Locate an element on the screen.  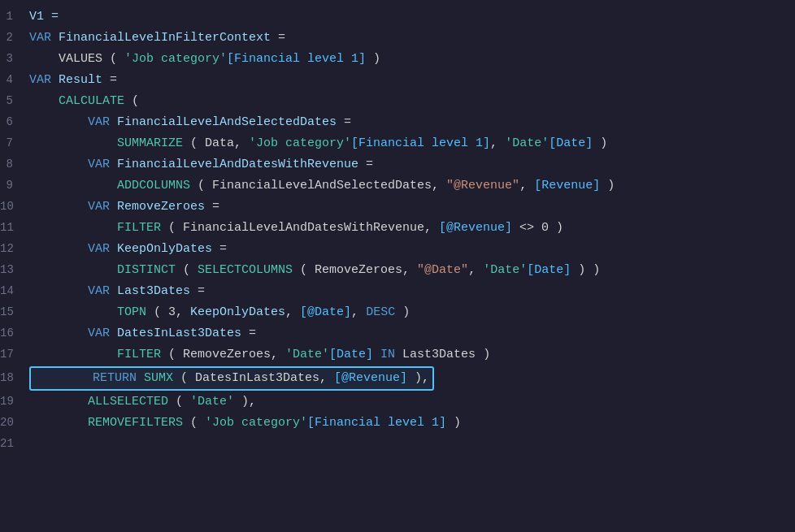
code-line: 4VAR Result = is located at coordinates (398, 80).